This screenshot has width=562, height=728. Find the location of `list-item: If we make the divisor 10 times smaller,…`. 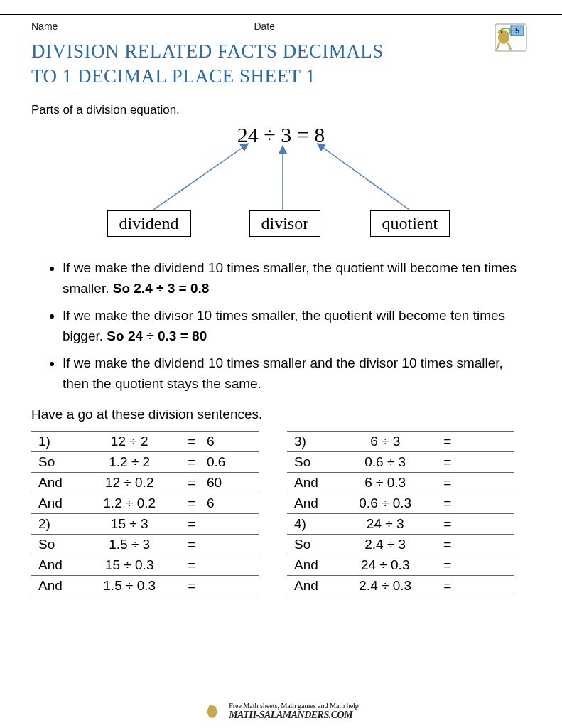

list-item: If we make the divisor 10 times smaller,… is located at coordinates (293, 326).